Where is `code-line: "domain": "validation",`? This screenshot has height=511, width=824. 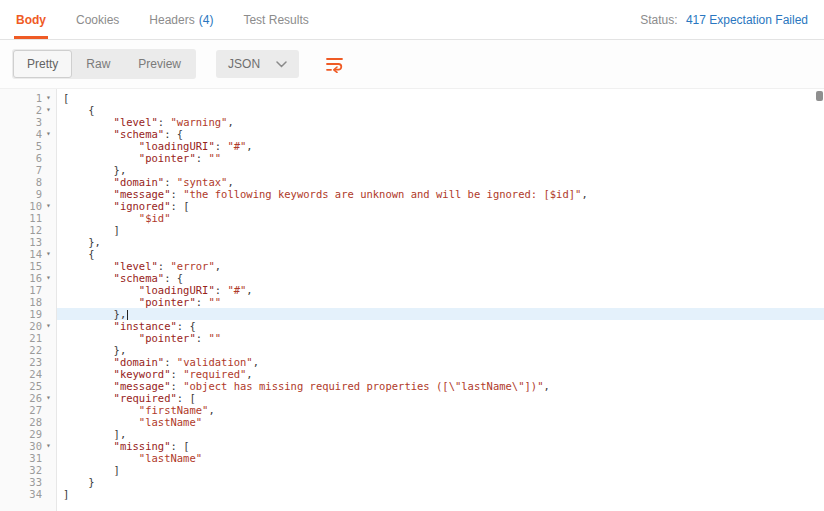 code-line: "domain": "validation", is located at coordinates (440, 362).